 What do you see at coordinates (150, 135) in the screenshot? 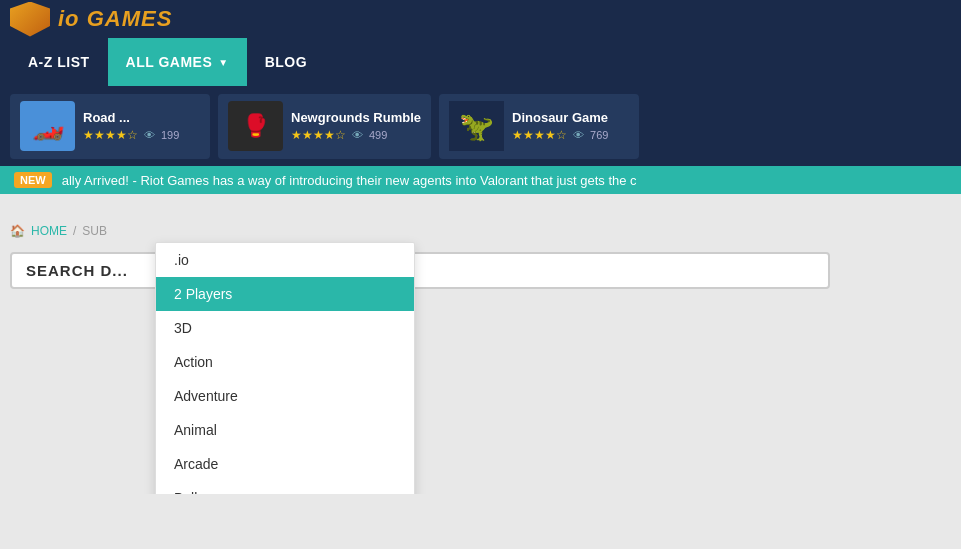
I see `eye-icon-1: 👁` at bounding box center [150, 135].